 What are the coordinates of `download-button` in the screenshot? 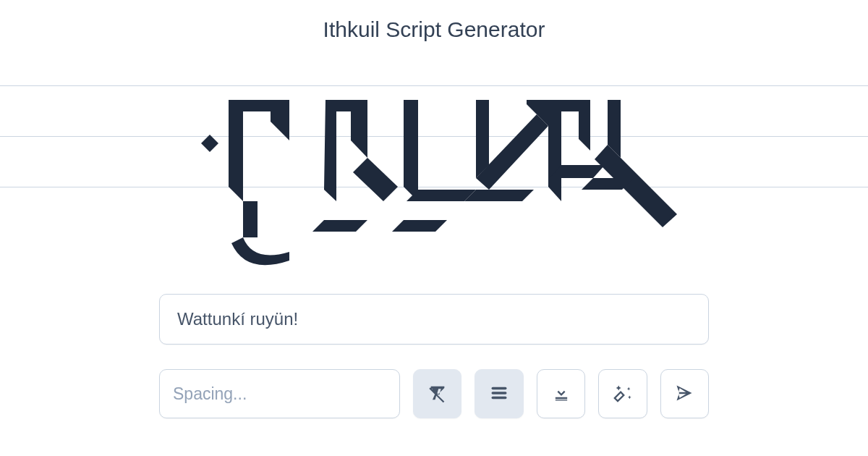 It's located at (561, 394).